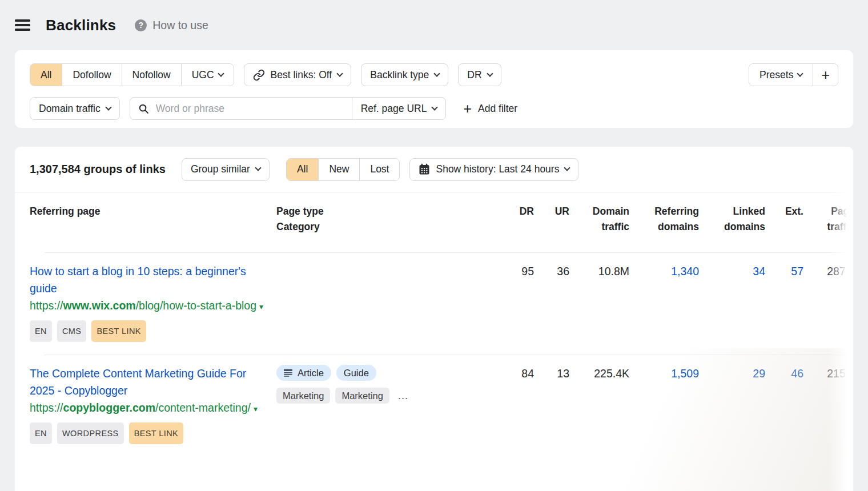 The height and width of the screenshot is (491, 868). What do you see at coordinates (148, 306) in the screenshot?
I see `referring-page-url: https://www.wix.com/blog/how-to-start-a-…` at bounding box center [148, 306].